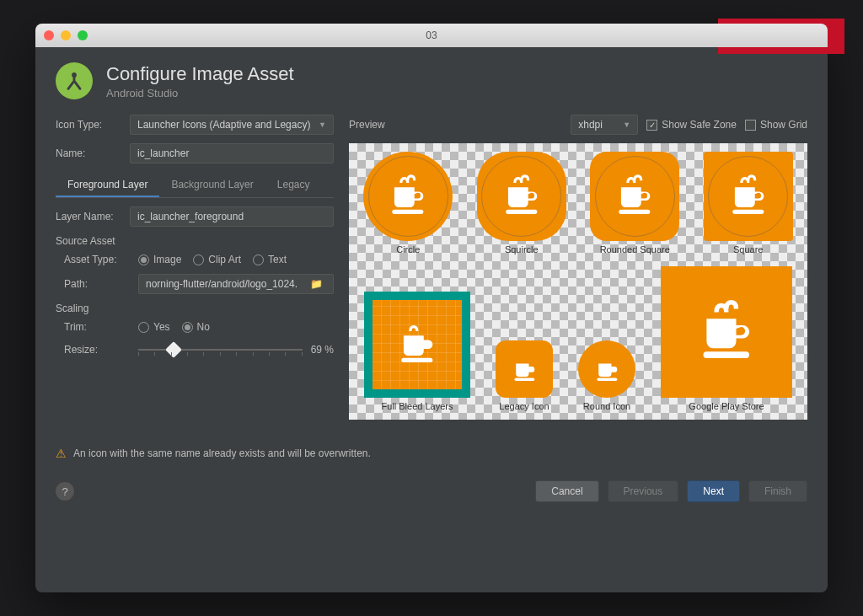 Image resolution: width=863 pixels, height=616 pixels. Describe the element at coordinates (748, 196) in the screenshot. I see `preview-square` at that location.